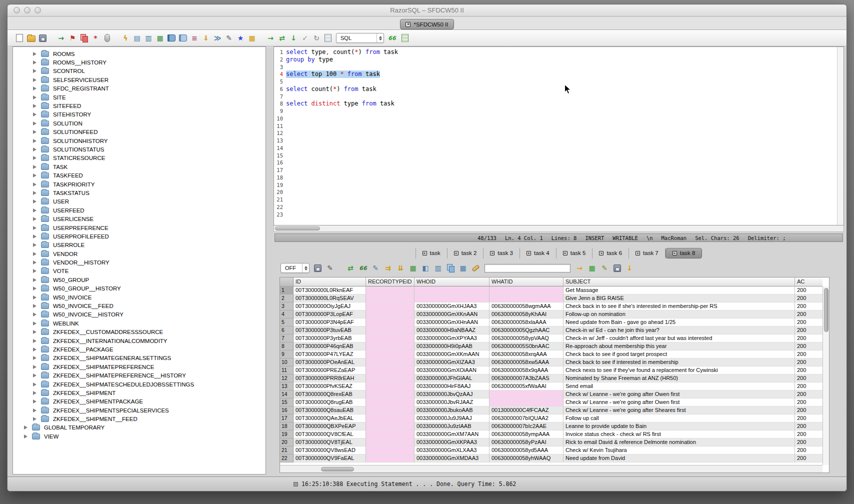 This screenshot has height=504, width=854. Describe the element at coordinates (139, 89) in the screenshot. I see `sidebar-item-sfdc-registrant: SFDC_REGISTRANT` at that location.